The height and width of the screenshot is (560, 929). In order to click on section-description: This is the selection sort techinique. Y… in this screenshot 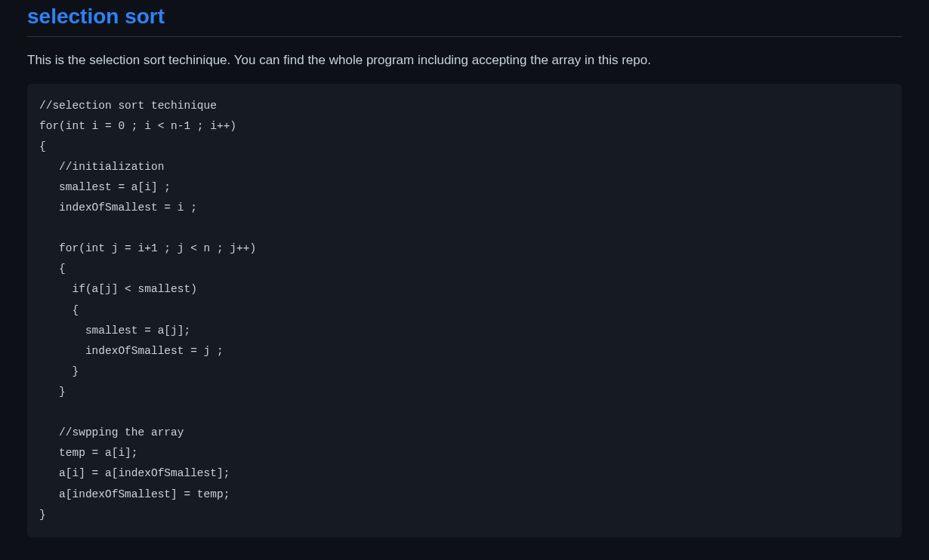, I will do `click(464, 60)`.